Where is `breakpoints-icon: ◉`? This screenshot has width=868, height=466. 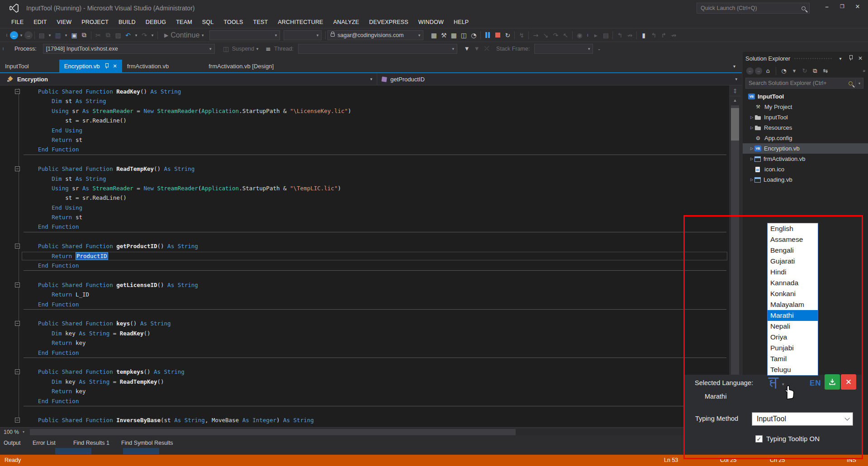 breakpoints-icon: ◉ is located at coordinates (579, 35).